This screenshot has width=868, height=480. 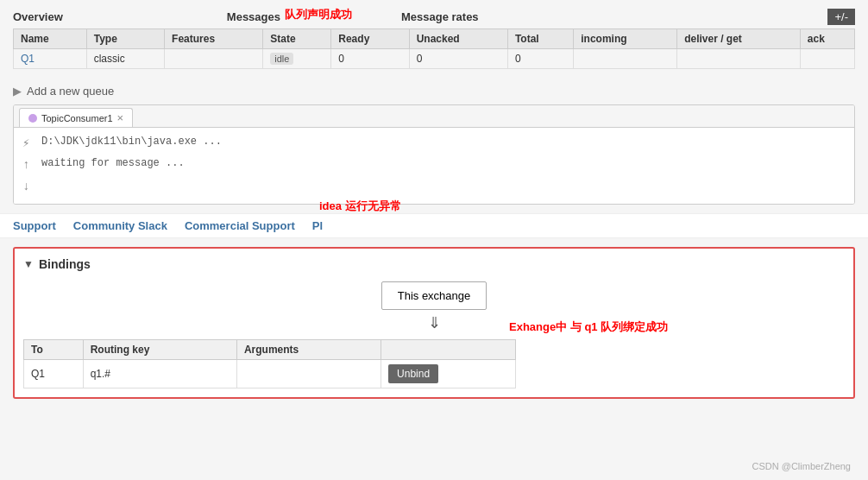 I want to click on console-line: ↓, so click(x=434, y=186).